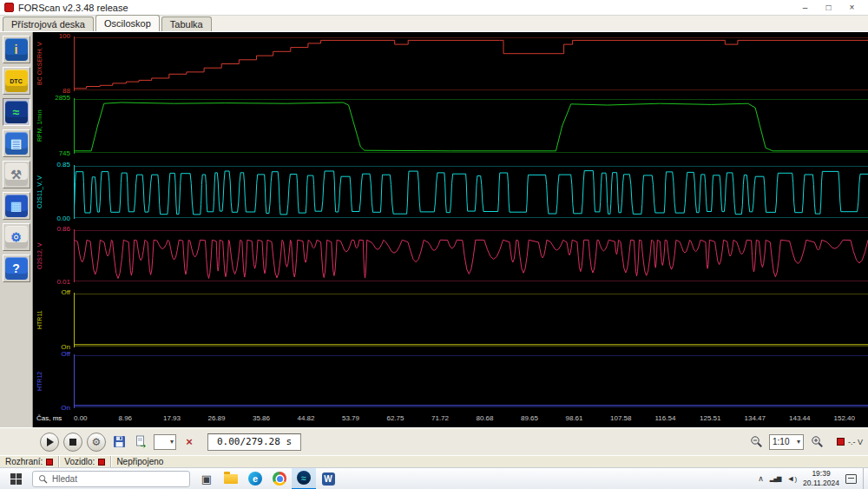 This screenshot has width=868, height=489. Describe the element at coordinates (40, 64) in the screenshot. I see `channel-label-bc-oxserh: BC OXSERH, V` at that location.